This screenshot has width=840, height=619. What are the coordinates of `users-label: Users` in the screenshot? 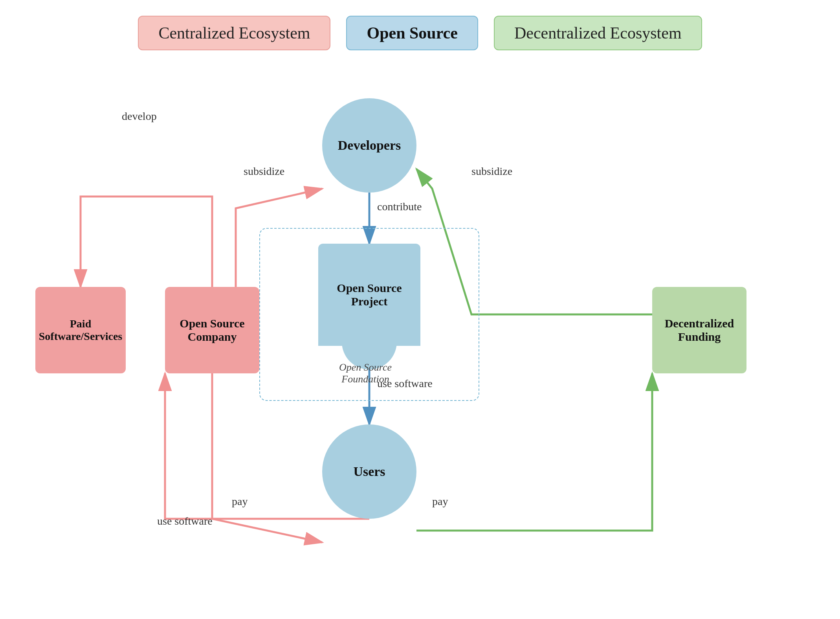 It's located at (369, 472).